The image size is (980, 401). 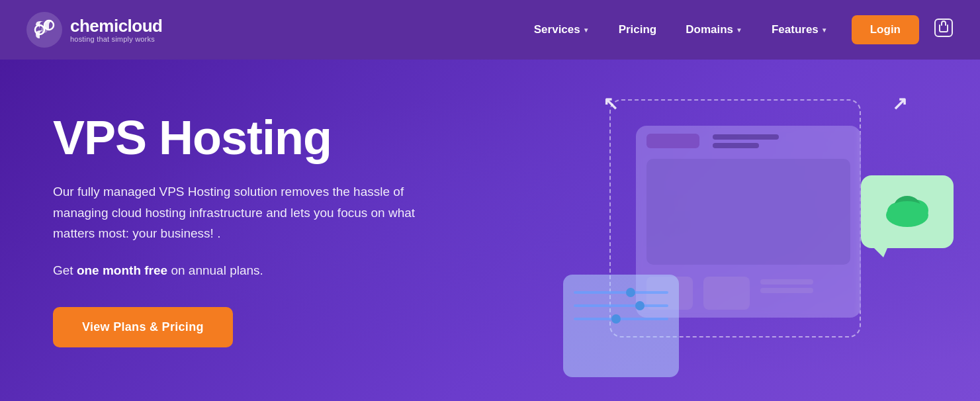 I want to click on logo: chemicloud hosting that simply works, so click(x=94, y=30).